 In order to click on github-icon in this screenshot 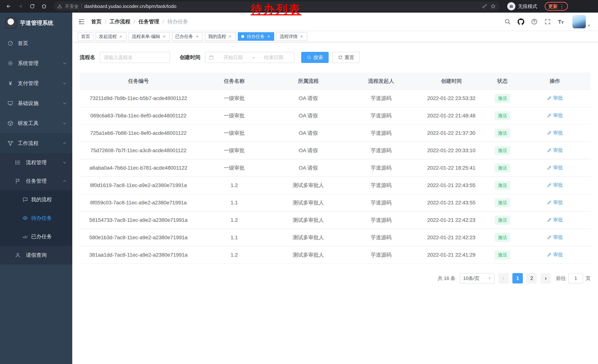, I will do `click(521, 22)`.